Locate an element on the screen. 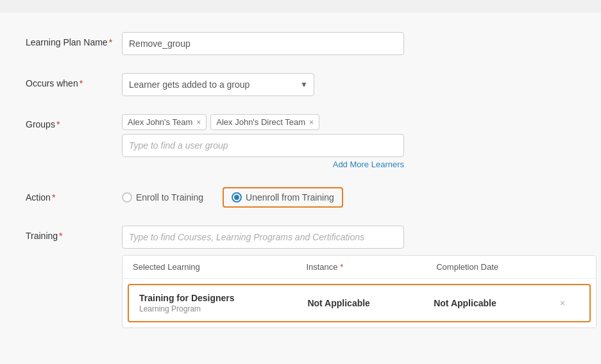 The image size is (601, 364). groups-label: Groups* is located at coordinates (74, 122).